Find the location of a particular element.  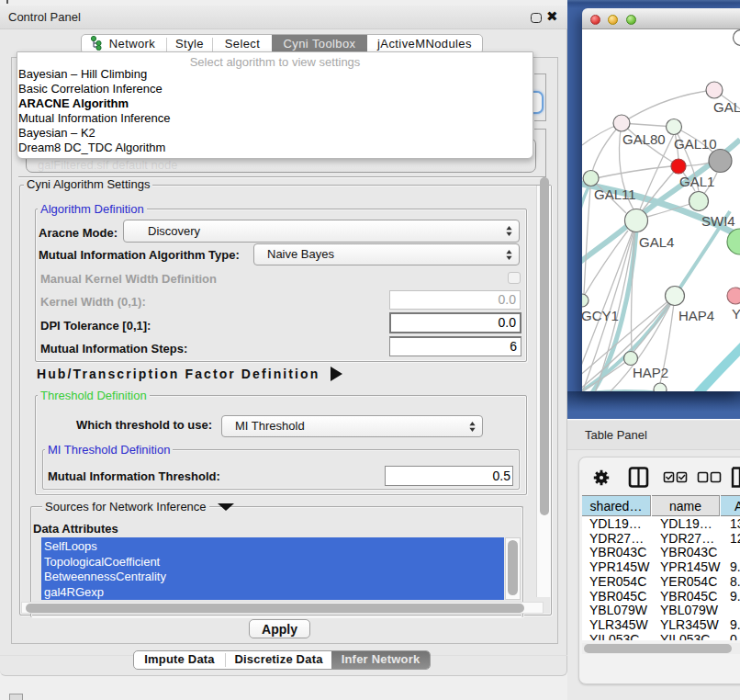

svg-text: GCY1 is located at coordinates (600, 316).